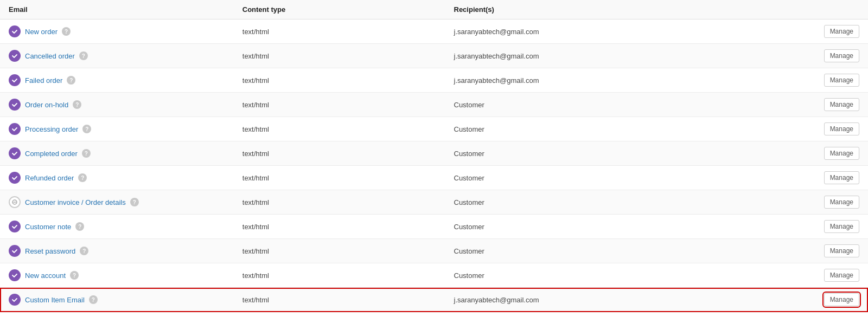 The width and height of the screenshot is (868, 317). Describe the element at coordinates (434, 10) in the screenshot. I see `table-header-row: Email Content type Recipient(s)` at that location.